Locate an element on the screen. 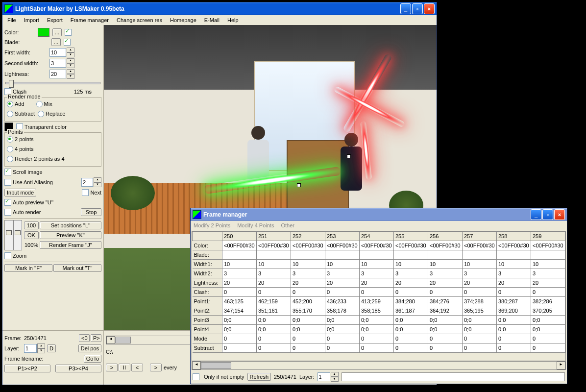 The image size is (586, 392). fm-close-button: × is located at coordinates (560, 215).